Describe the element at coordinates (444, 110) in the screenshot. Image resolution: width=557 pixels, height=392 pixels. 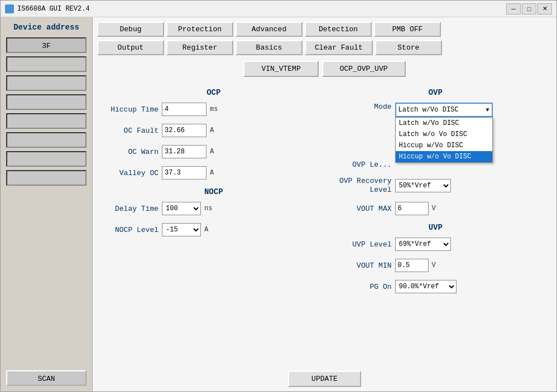
I see `ovp-mode-dropdown-container: Latch w/Vo DISC ▼ Latch w/Vo DISC Latch …` at that location.